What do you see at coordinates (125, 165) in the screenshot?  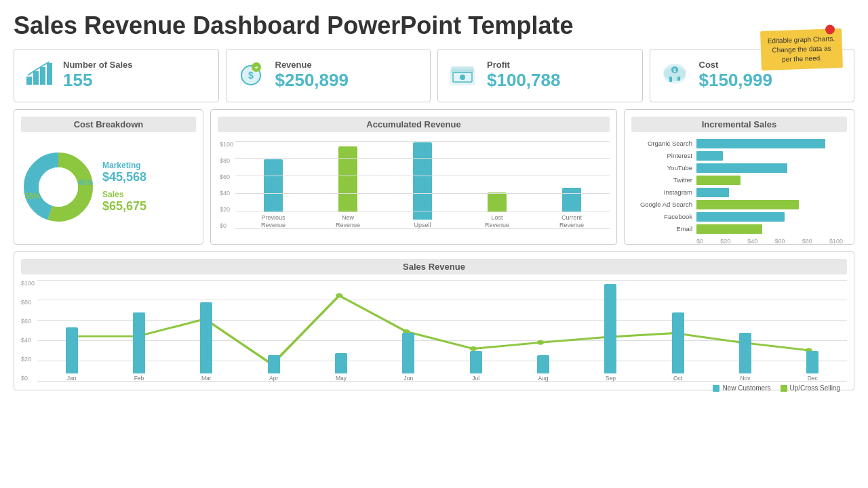 I see `marketing-label: Marketing` at bounding box center [125, 165].